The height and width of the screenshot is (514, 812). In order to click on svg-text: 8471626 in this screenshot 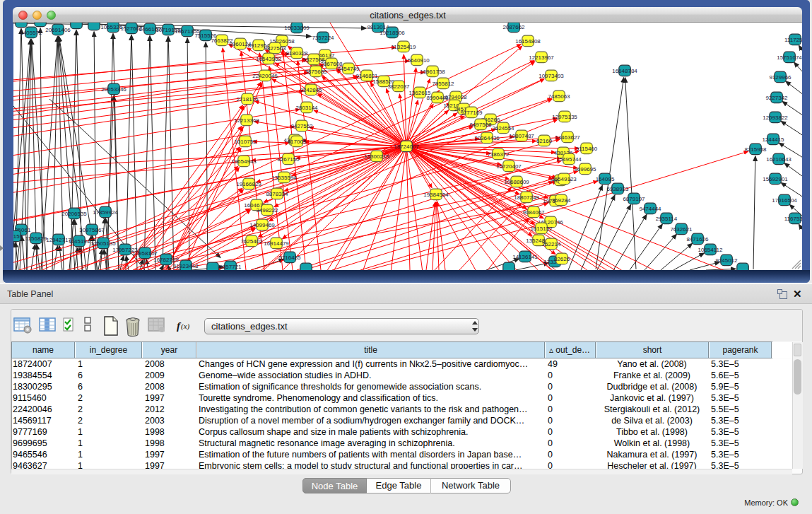, I will do `click(698, 239)`.